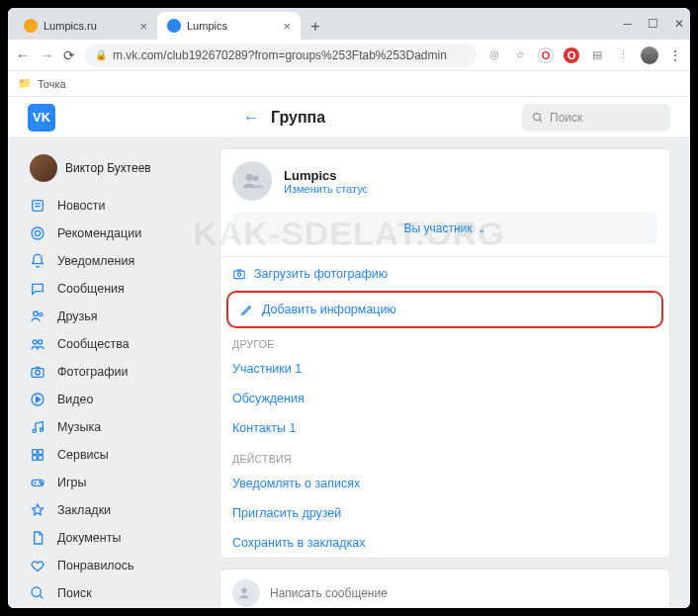 The image size is (698, 616). I want to click on vk-header: VK ← Группа Поиск, so click(349, 118).